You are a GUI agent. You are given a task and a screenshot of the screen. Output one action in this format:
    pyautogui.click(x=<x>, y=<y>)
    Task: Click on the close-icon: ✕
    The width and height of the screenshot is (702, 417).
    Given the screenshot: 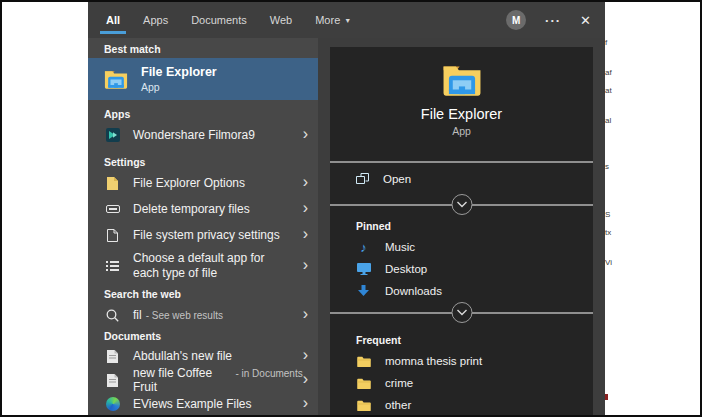 What is the action you would take?
    pyautogui.click(x=586, y=20)
    